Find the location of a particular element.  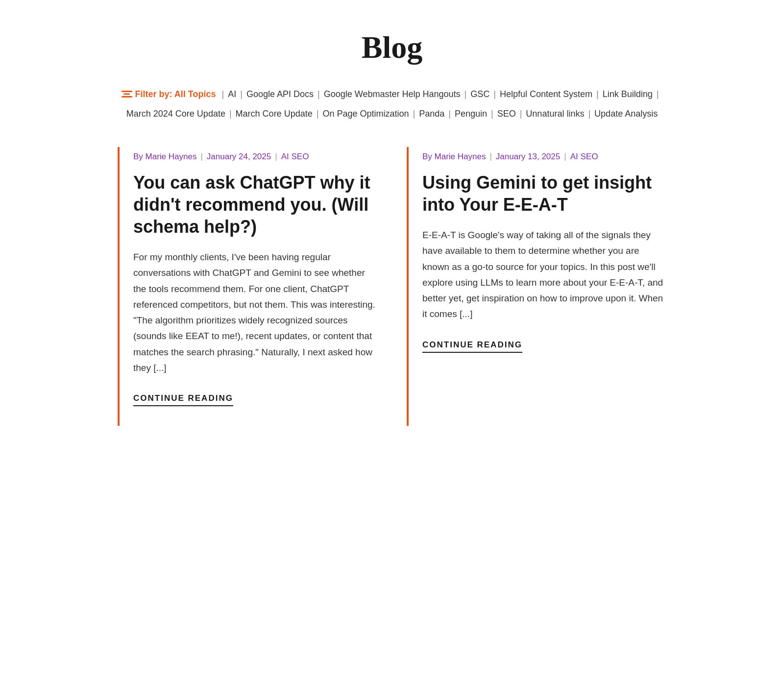

filter-bar: Filter by: All Topics | AI | Google API … is located at coordinates (392, 104).